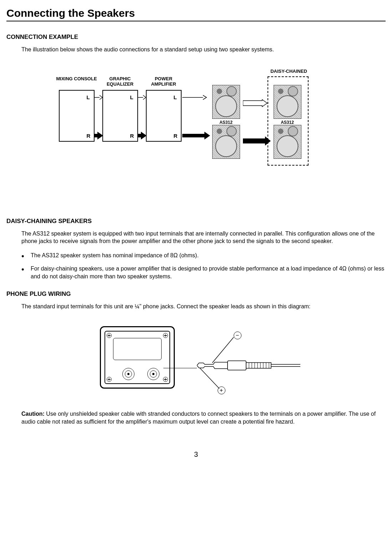 The width and height of the screenshot is (392, 551). I want to click on label-speaker-model-1: AS312, so click(226, 122).